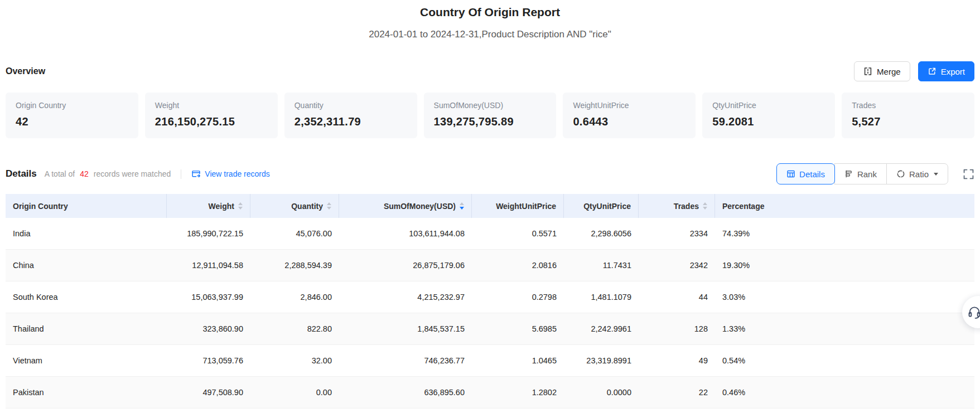  Describe the element at coordinates (295, 329) in the screenshot. I see `table-cell: 822.80` at that location.